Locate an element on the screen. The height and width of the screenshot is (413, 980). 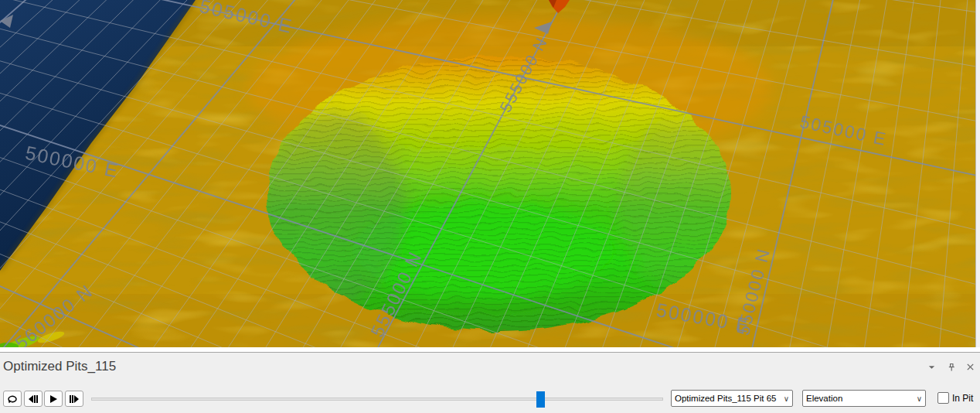
step-backward-button is located at coordinates (33, 399).